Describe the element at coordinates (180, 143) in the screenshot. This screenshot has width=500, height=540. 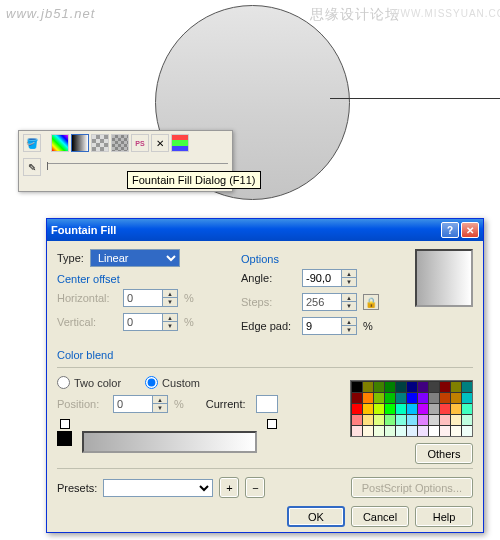
I see `color-docker-icon` at that location.